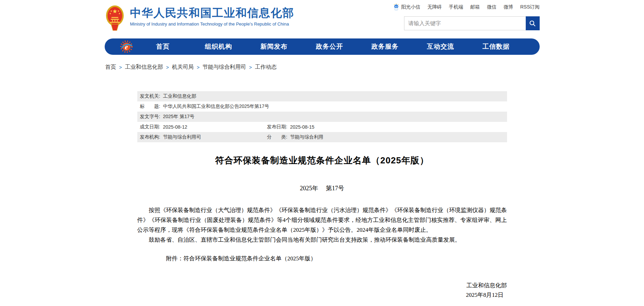  Describe the element at coordinates (144, 67) in the screenshot. I see `breadcrumb-miit: 工业和信息化部` at that location.